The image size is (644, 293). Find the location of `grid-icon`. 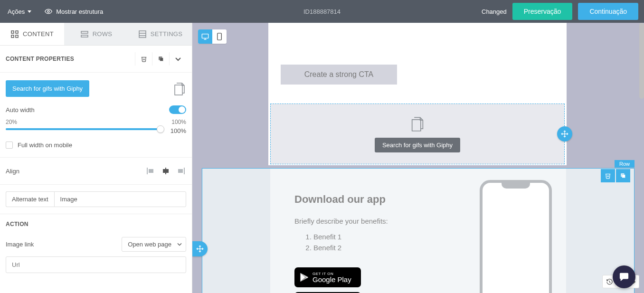

grid-icon is located at coordinates (15, 34).